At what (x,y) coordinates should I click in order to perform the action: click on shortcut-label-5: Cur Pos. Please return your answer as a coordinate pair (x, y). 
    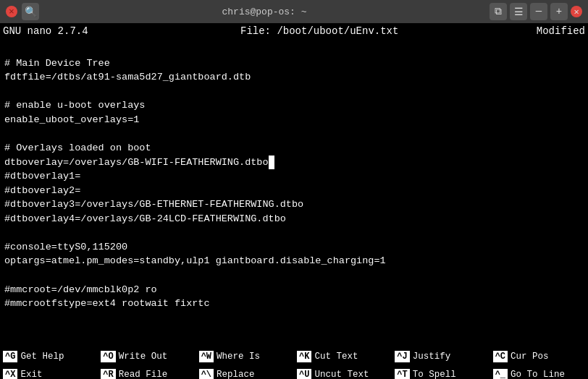
    Looking at the image, I should click on (530, 357).